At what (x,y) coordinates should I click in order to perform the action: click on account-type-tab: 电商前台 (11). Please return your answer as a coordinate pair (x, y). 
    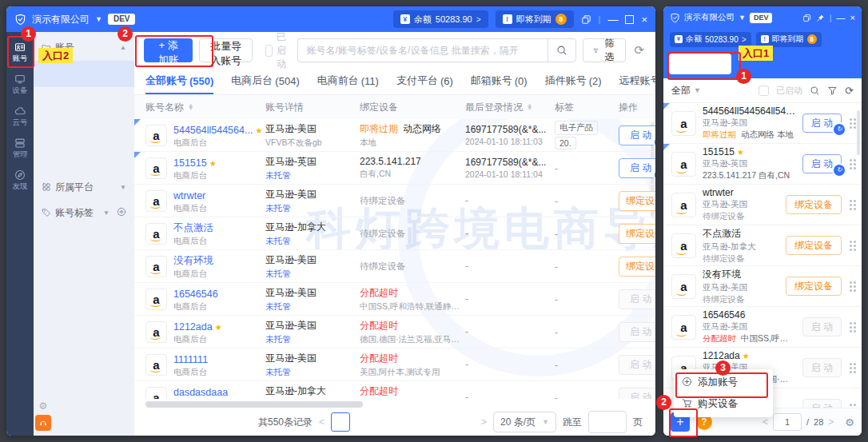
    Looking at the image, I should click on (348, 82).